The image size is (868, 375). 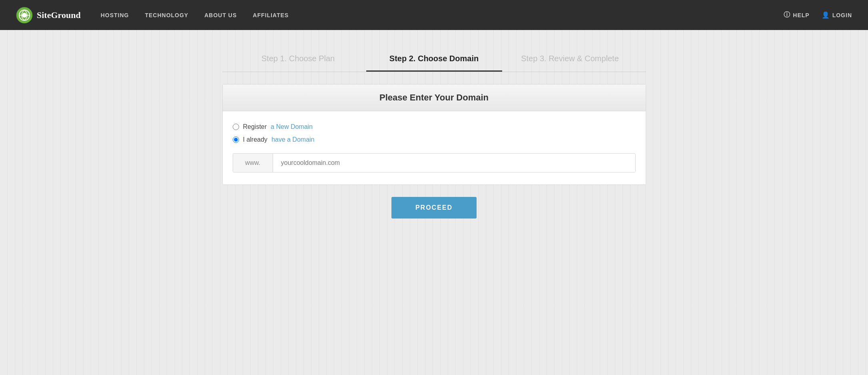 What do you see at coordinates (570, 59) in the screenshot?
I see `step-3: Step 3. Review & Complete` at bounding box center [570, 59].